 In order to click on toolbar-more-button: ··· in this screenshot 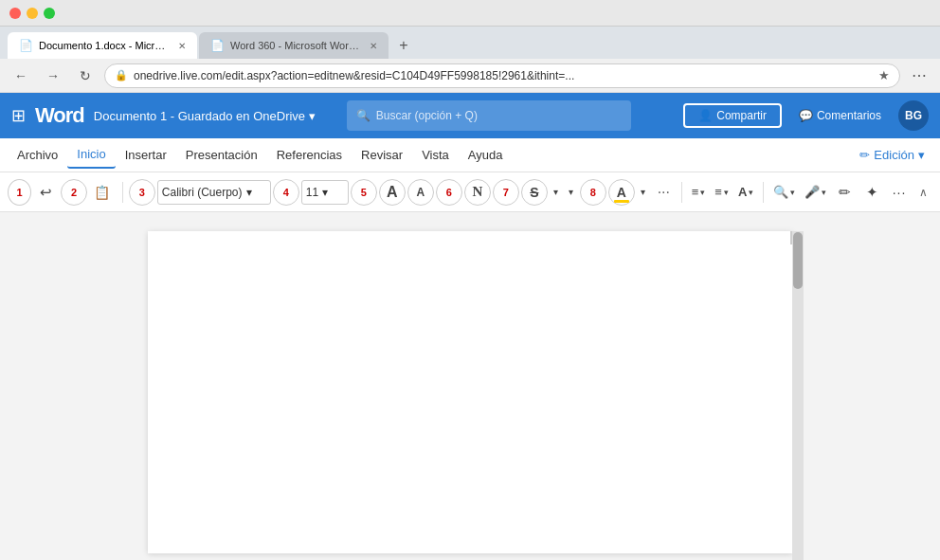, I will do `click(900, 192)`.